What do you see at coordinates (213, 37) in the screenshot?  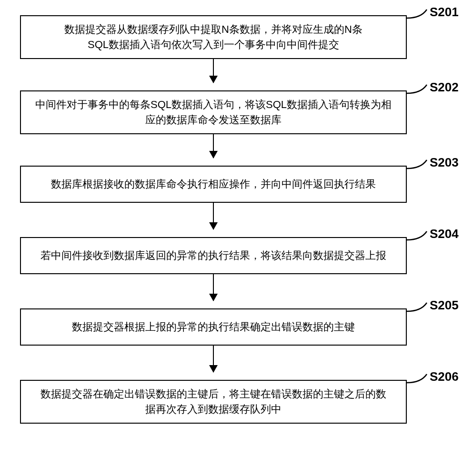 I see `step-box-s201: 数据提交器从数据缓存列队中提取N条数据，并将对应生成的N条SQL数据插入语句依次…` at bounding box center [213, 37].